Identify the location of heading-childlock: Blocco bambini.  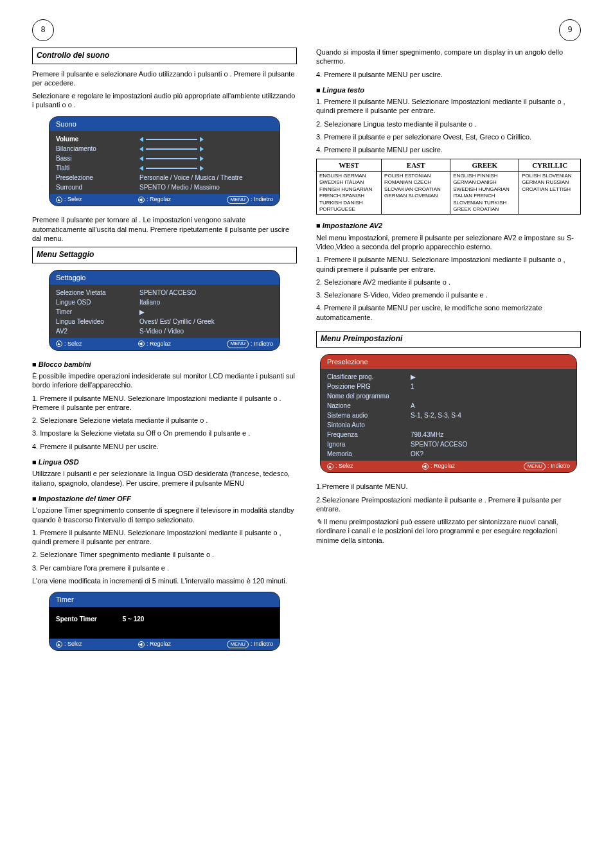
(164, 364).